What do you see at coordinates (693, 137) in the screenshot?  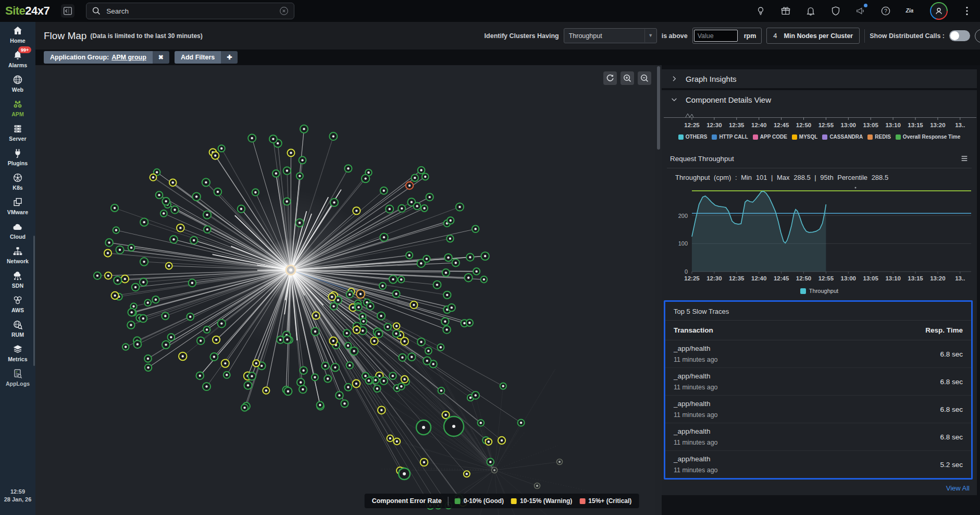 I see `component-legend-item: OTHERS` at bounding box center [693, 137].